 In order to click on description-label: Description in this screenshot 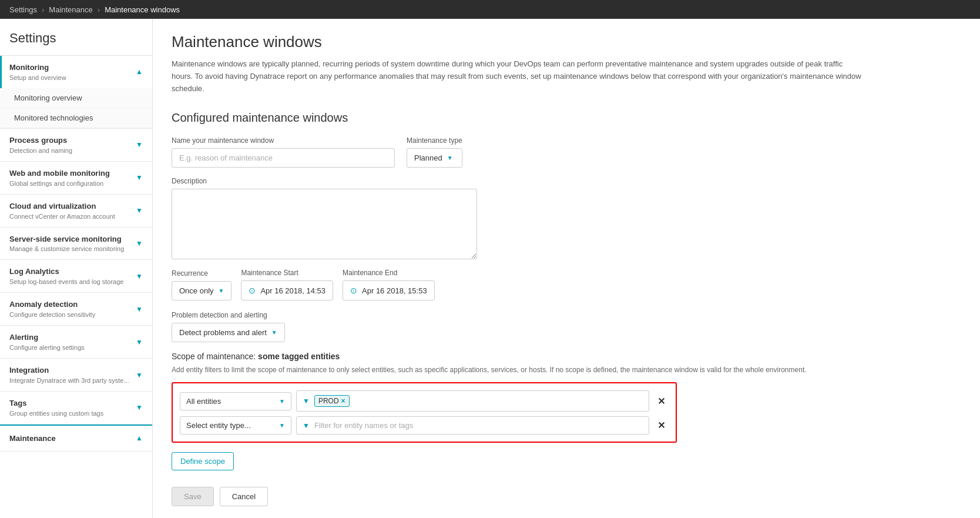, I will do `click(566, 181)`.